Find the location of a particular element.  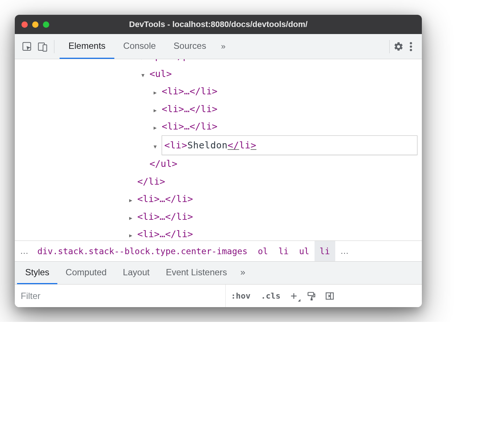

hover-toggle: :hov is located at coordinates (241, 296).